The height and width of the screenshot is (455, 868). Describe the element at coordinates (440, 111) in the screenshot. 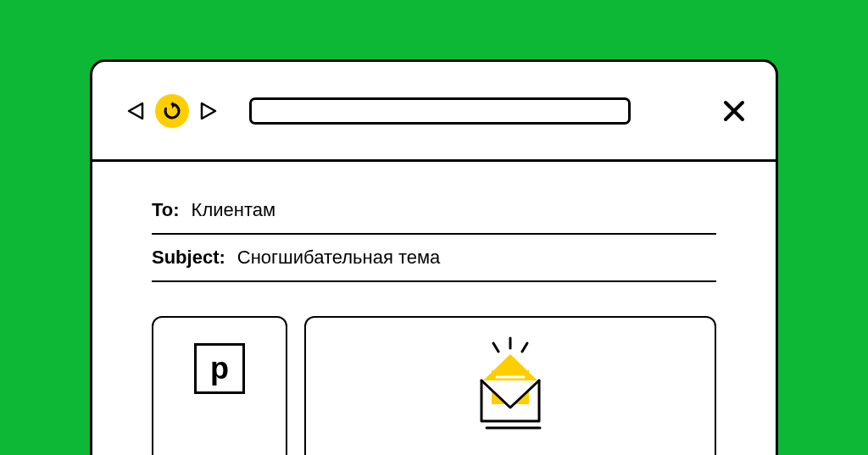

I see `address-bar` at that location.